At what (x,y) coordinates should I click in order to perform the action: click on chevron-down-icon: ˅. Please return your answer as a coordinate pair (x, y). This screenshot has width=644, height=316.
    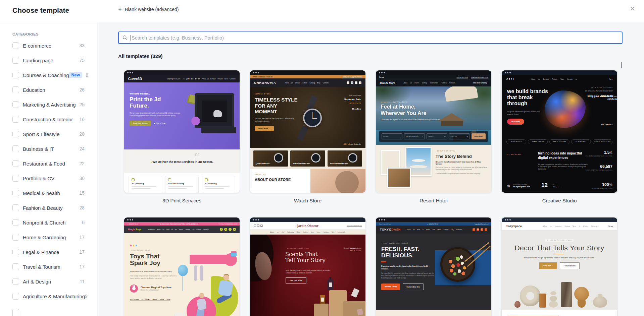
    Looking at the image, I should click on (423, 137).